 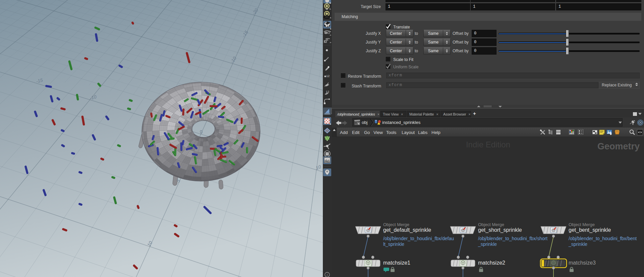 What do you see at coordinates (513, 238) in the screenshot?
I see `svg-text:/obj/blender_to_houdini_fbx/sh: /obj/blender_to_houdini_fbx/short` at bounding box center [513, 238].